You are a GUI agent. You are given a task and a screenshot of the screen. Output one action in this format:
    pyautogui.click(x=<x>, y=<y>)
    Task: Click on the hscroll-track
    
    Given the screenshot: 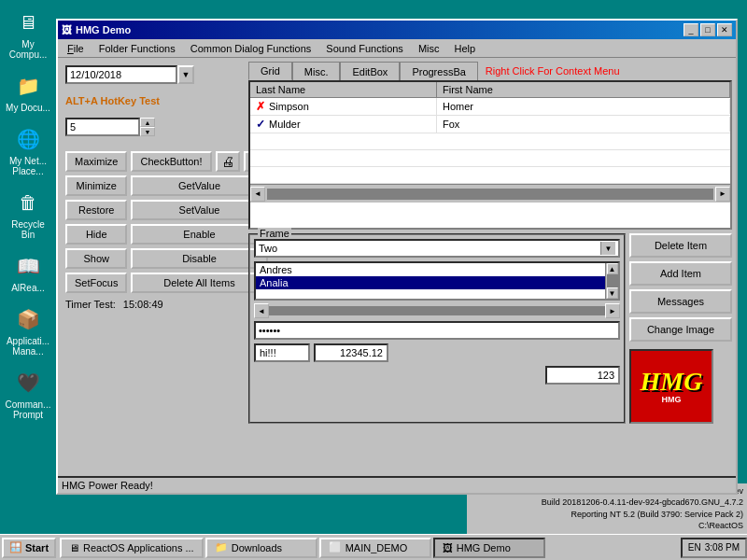 What is the action you would take?
    pyautogui.click(x=437, y=311)
    